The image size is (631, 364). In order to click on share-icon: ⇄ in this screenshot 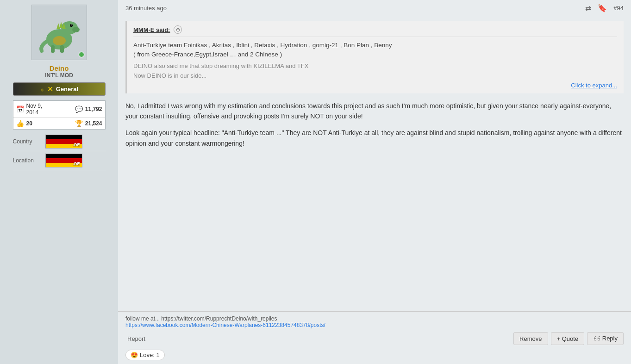, I will do `click(588, 8)`.